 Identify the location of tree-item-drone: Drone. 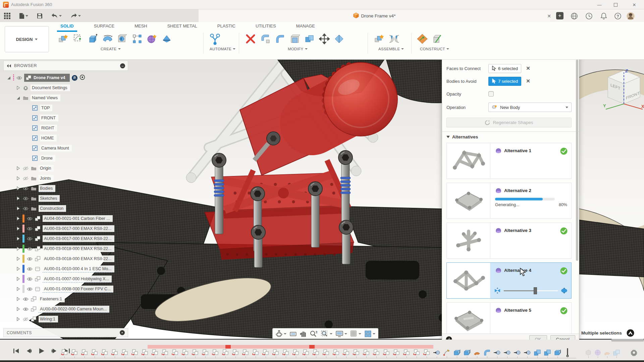
(66, 158).